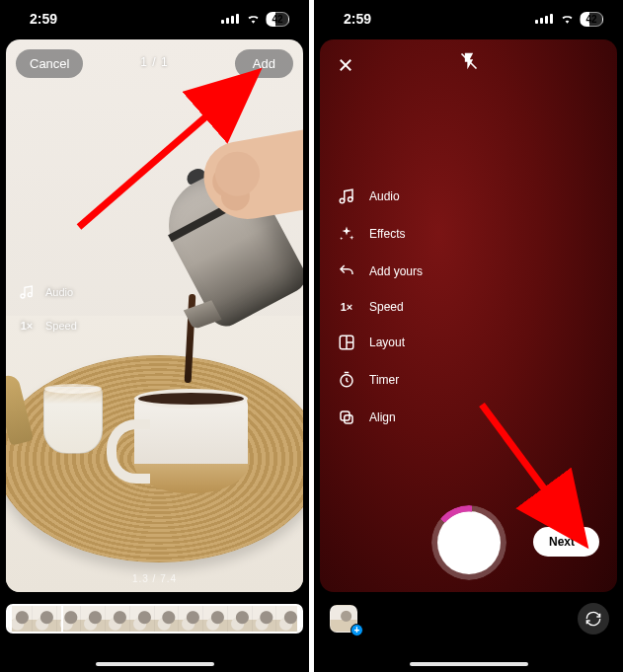  What do you see at coordinates (300, 619) in the screenshot?
I see `trim-handle-right` at bounding box center [300, 619].